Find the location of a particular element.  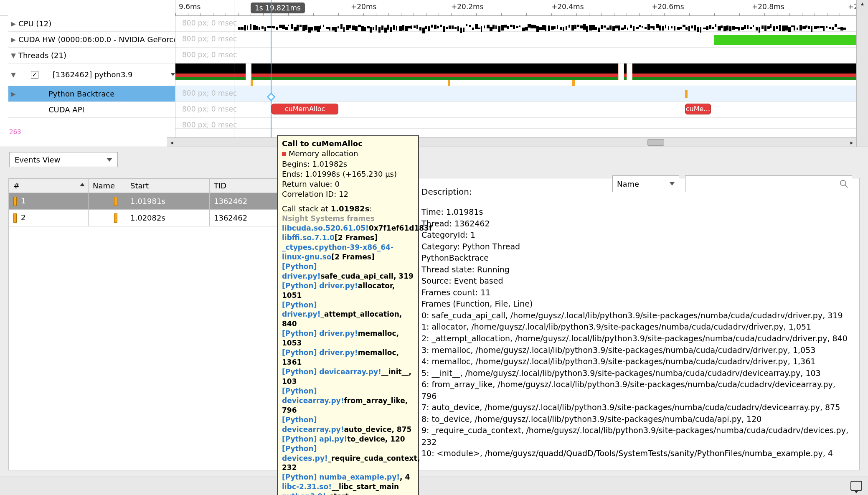

description-line: 5: __init__, /home/guysz/.local/lib/pyth… is located at coordinates (637, 373).